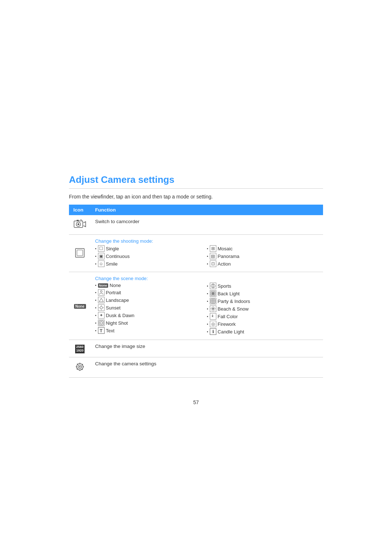 Image resolution: width=392 pixels, height=554 pixels. What do you see at coordinates (263, 332) in the screenshot?
I see `list-item-candle-light: • ℹ Candle Light` at bounding box center [263, 332].